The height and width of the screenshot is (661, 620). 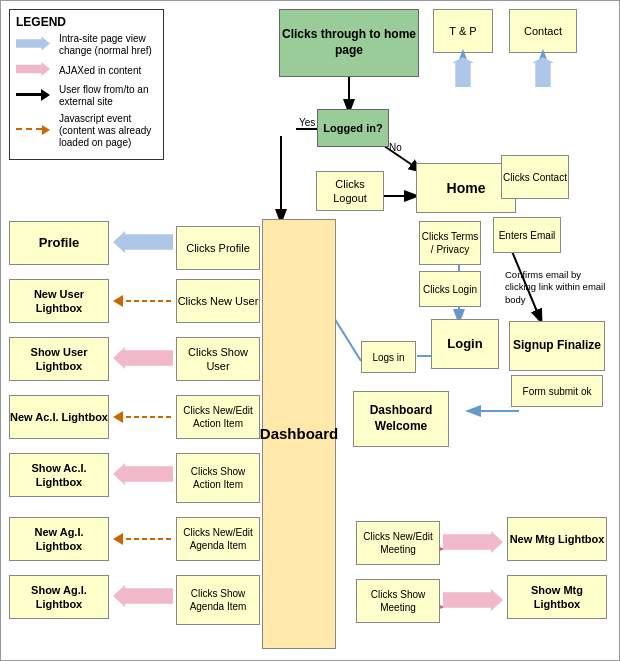 What do you see at coordinates (218, 301) in the screenshot?
I see `clicks-new-user-box: Clicks New User` at bounding box center [218, 301].